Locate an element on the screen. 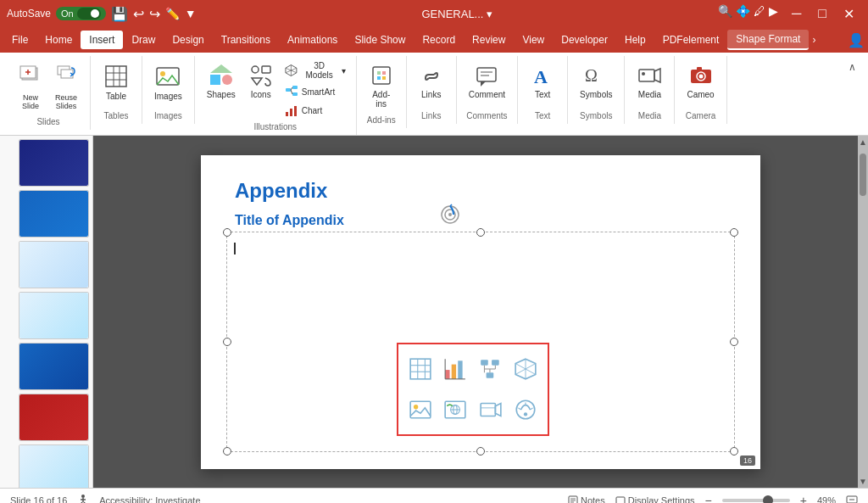  3d-models-dropdown: ▾ is located at coordinates (344, 71).